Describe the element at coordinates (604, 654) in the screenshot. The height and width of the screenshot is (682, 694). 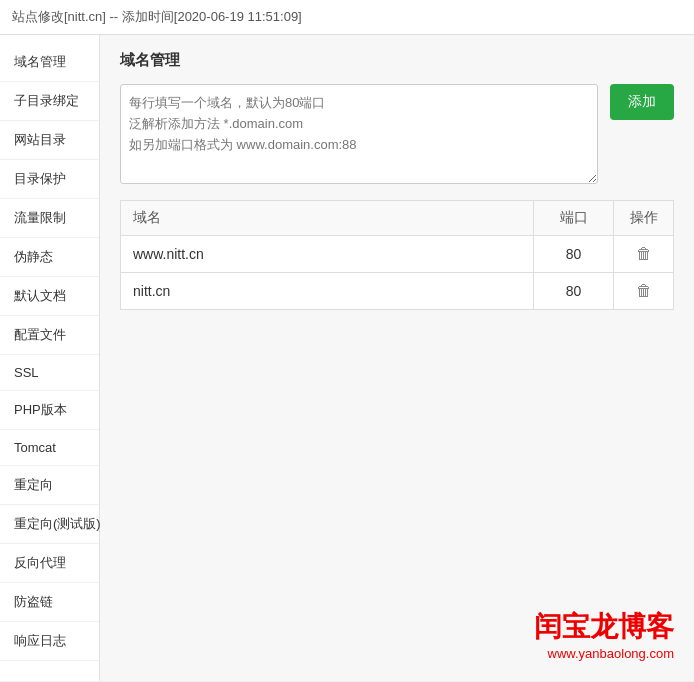
I see `watermark-sub: www.yanbaolong.com` at that location.